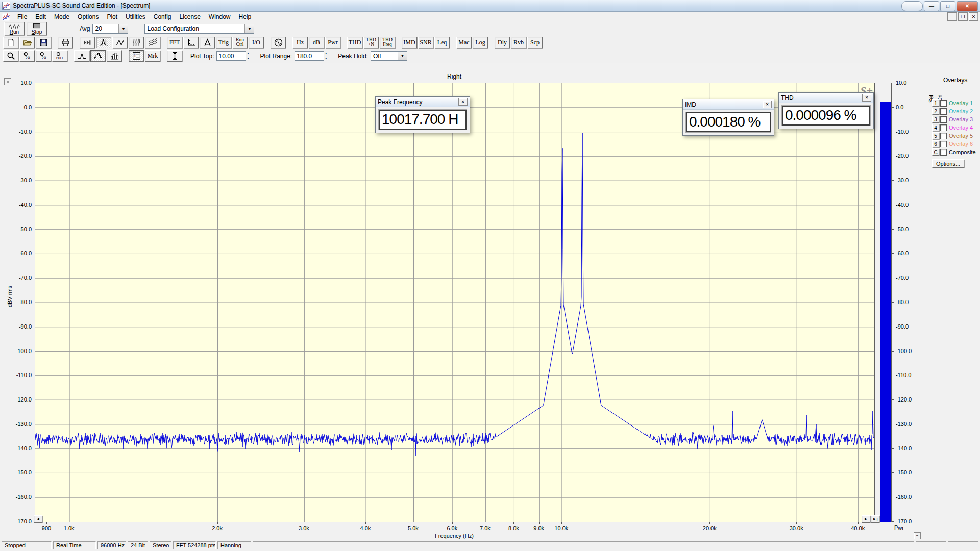 The image size is (980, 551). I want to click on zoom-in-2x-button: 2X, so click(27, 56).